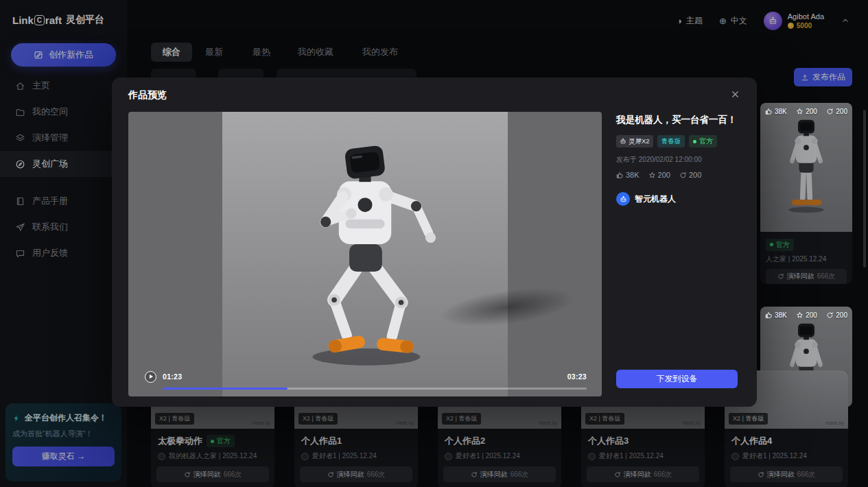 The width and height of the screenshot is (868, 487). Describe the element at coordinates (366, 377) in the screenshot. I see `video-time-row: 01:23 03:23` at that location.